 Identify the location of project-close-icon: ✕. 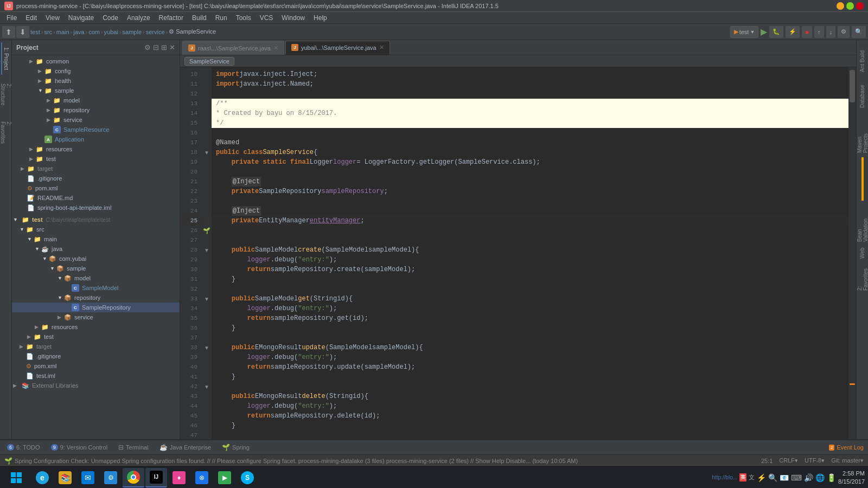
(173, 48).